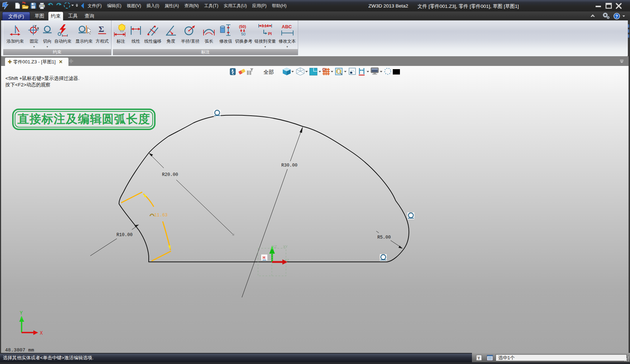 This screenshot has width=630, height=364. I want to click on svg-text: R10.00, so click(125, 235).